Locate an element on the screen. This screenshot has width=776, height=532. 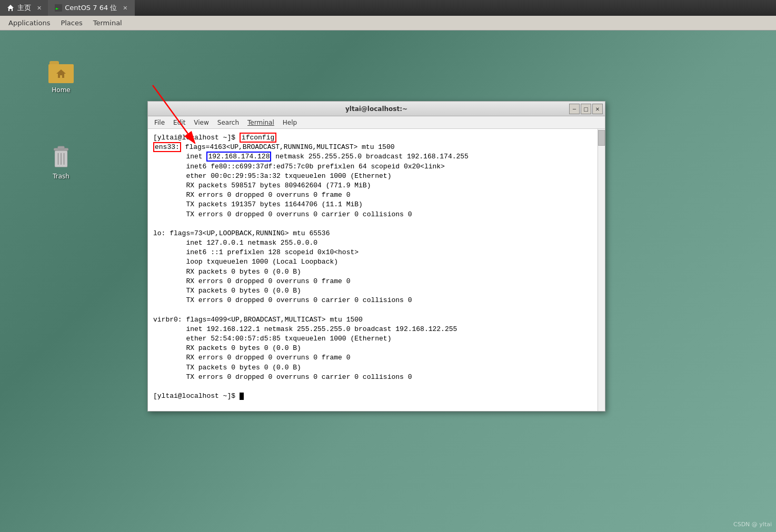
terminal-line-18: virbr0: flags=4099<UP,BROADCAST,MULTICAS… is located at coordinates (373, 320).